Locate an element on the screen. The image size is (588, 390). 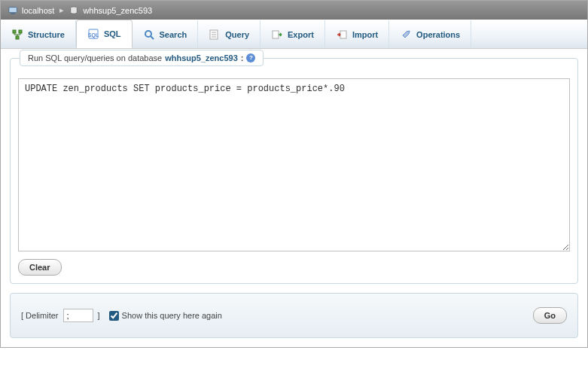
panel-legend: Run SQL query/queries on database whhsup… is located at coordinates (142, 58).